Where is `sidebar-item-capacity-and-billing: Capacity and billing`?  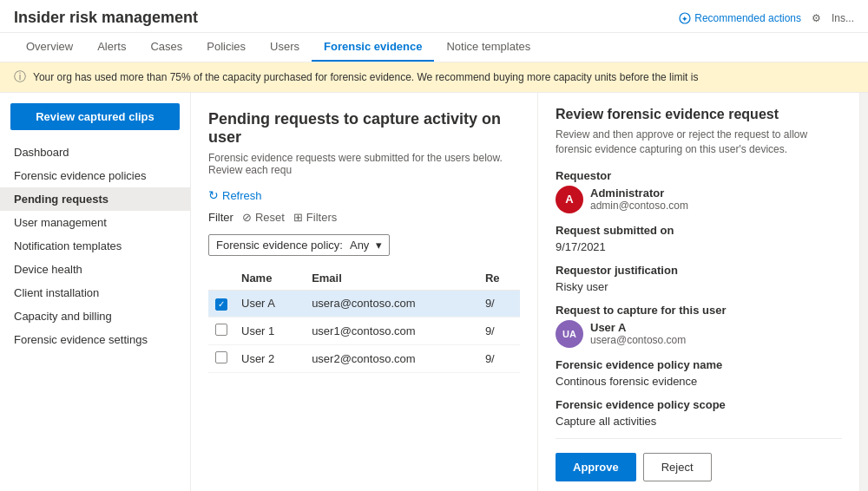 sidebar-item-capacity-and-billing: Capacity and billing is located at coordinates (95, 316).